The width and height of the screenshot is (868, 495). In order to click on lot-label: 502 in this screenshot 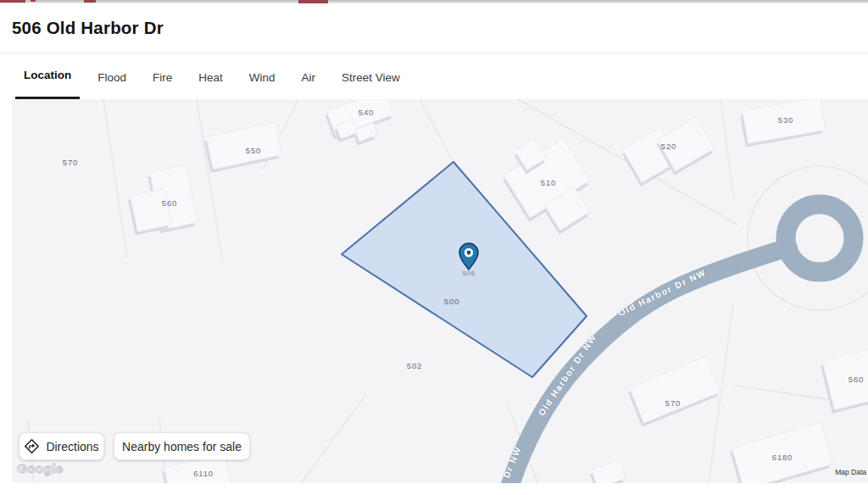, I will do `click(415, 366)`.